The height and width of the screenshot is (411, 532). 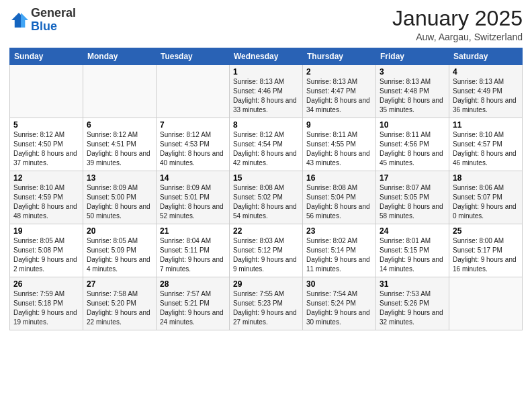 What do you see at coordinates (266, 178) in the screenshot?
I see `day-number-2-3: 15` at bounding box center [266, 178].